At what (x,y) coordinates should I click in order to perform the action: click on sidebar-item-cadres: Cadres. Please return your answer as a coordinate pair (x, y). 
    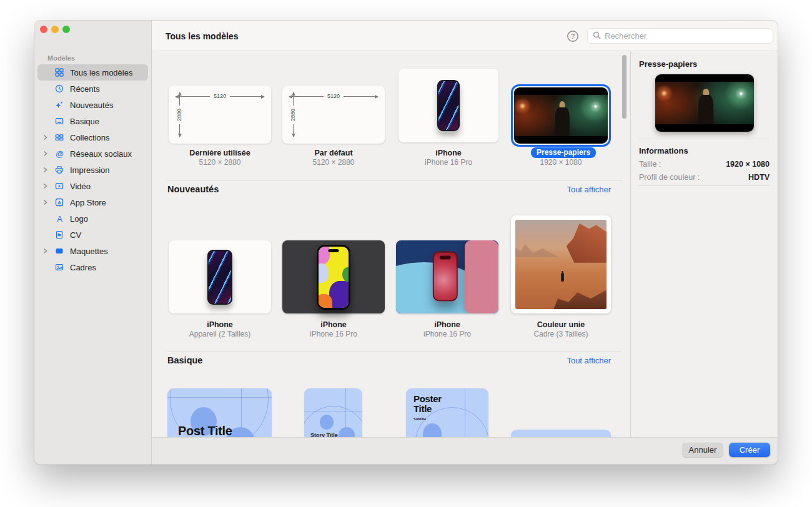
    Looking at the image, I should click on (92, 267).